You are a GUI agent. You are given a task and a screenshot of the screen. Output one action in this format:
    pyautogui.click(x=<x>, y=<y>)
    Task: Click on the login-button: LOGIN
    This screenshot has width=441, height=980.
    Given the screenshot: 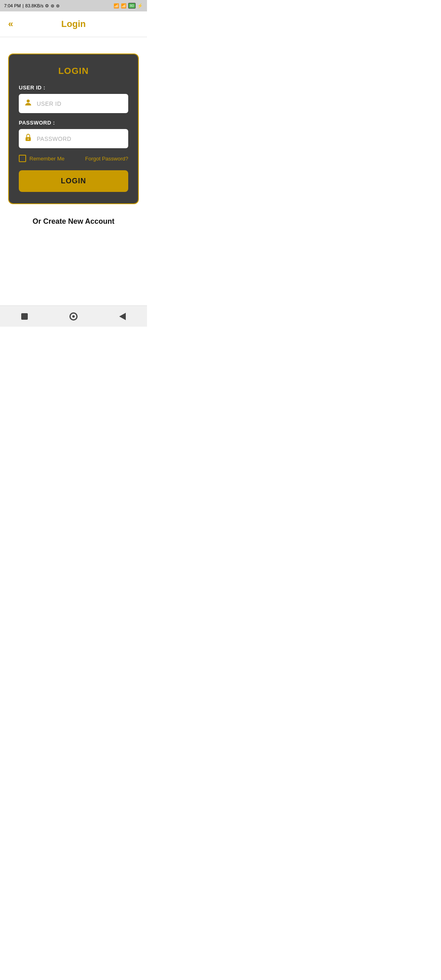 What is the action you would take?
    pyautogui.click(x=74, y=181)
    